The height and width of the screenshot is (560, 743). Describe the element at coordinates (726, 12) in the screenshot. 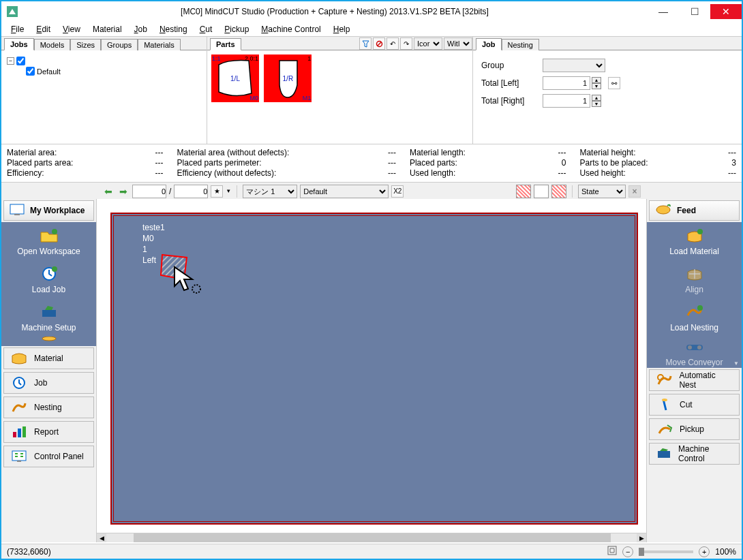

I see `close-button: ✕` at that location.